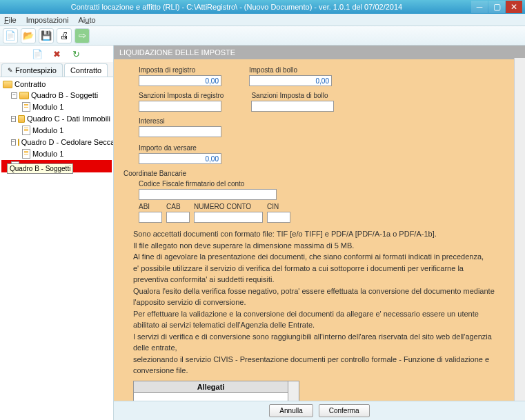 The width and height of the screenshot is (525, 420). I want to click on menu-aiuto: Aiuto, so click(87, 20).